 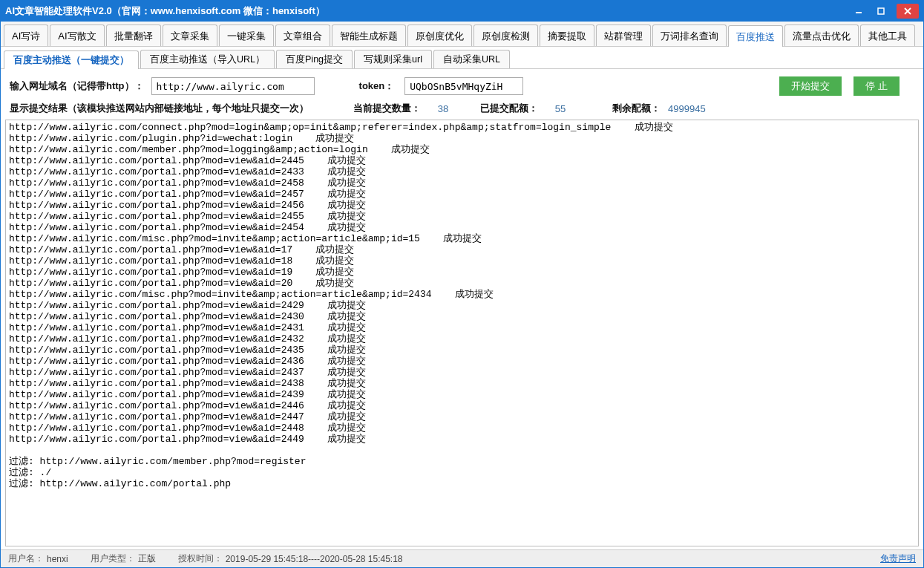 What do you see at coordinates (303, 36) in the screenshot?
I see `main-tab-5: 文章组合` at bounding box center [303, 36].